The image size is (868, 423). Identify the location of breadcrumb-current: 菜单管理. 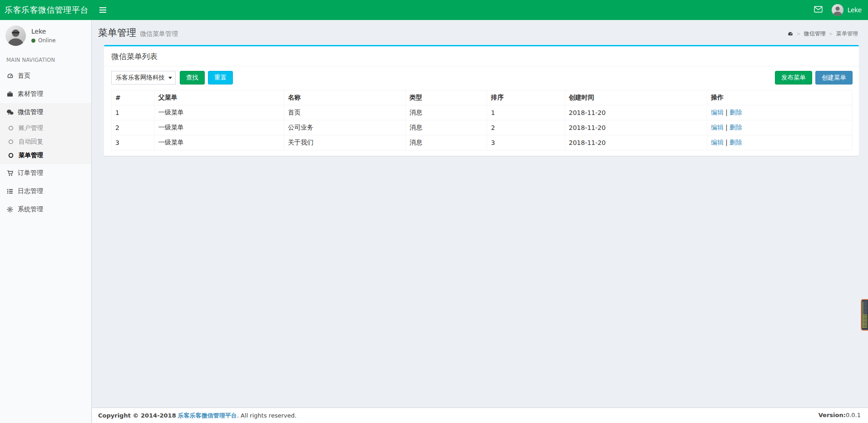
(847, 34).